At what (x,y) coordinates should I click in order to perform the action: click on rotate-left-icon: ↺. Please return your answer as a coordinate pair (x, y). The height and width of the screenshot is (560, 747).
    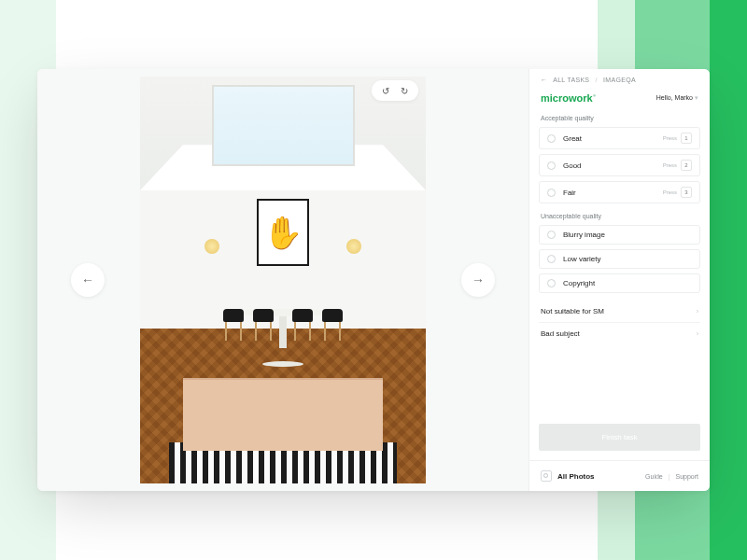
    Looking at the image, I should click on (386, 91).